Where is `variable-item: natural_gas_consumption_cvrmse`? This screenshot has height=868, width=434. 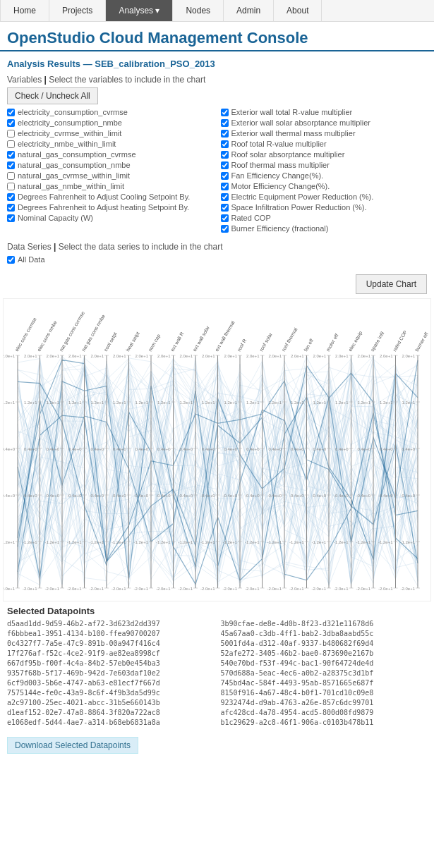
variable-item: natural_gas_consumption_cvrmse is located at coordinates (110, 154).